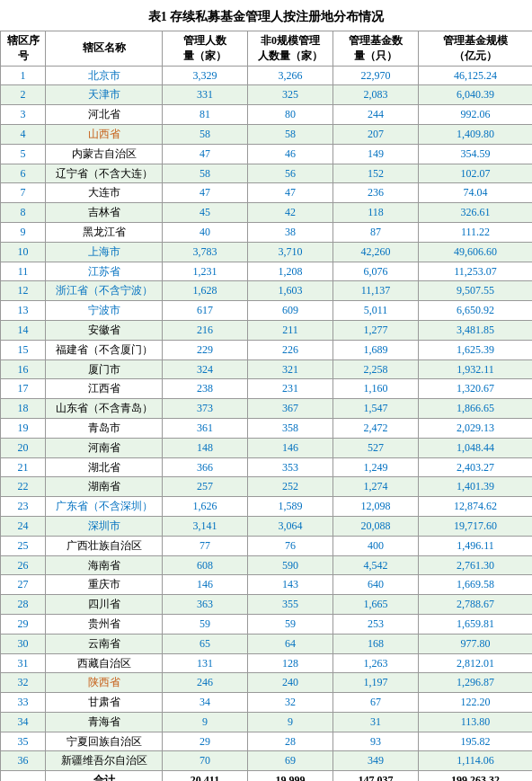 The width and height of the screenshot is (532, 781). Describe the element at coordinates (291, 683) in the screenshot. I see `cell-nonzero: 240` at that location.